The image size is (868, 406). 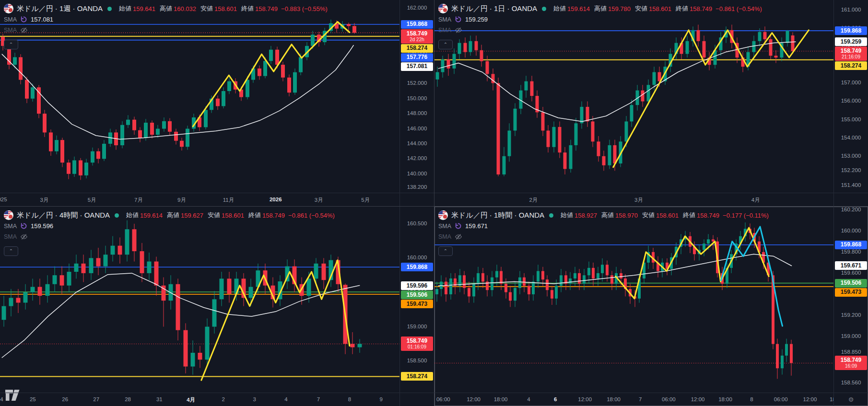 What do you see at coordinates (33, 399) in the screenshot?
I see `time-tick-label: 25` at bounding box center [33, 399].